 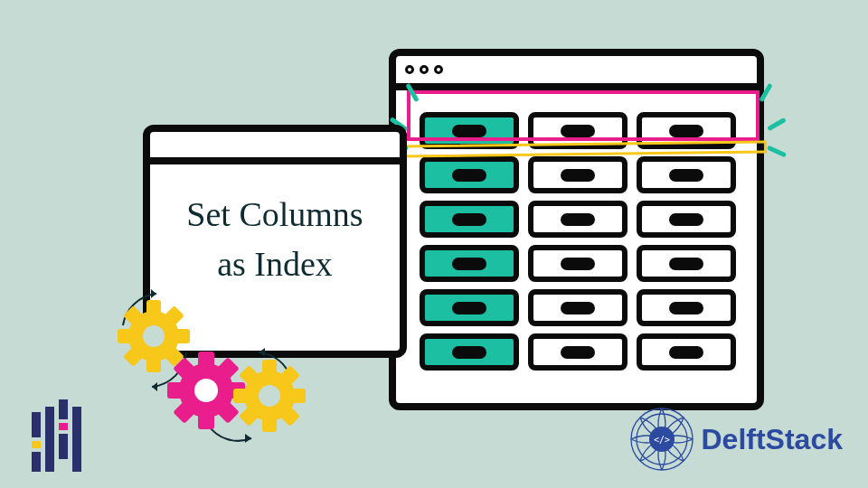 I want to click on brand-text: DelftStack, so click(x=772, y=439).